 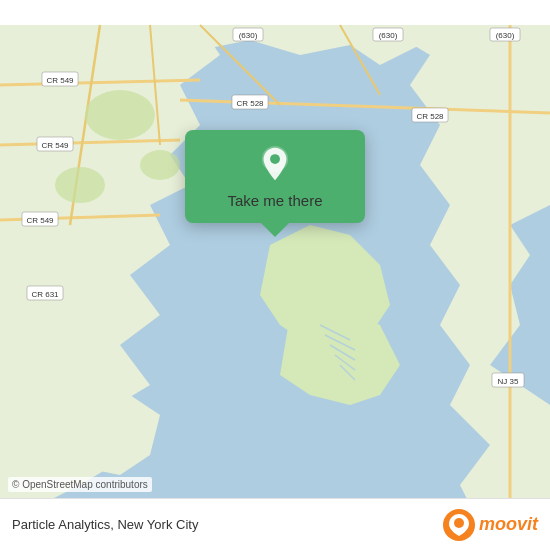 What do you see at coordinates (508, 524) in the screenshot?
I see `moovit-label: moovit` at bounding box center [508, 524].